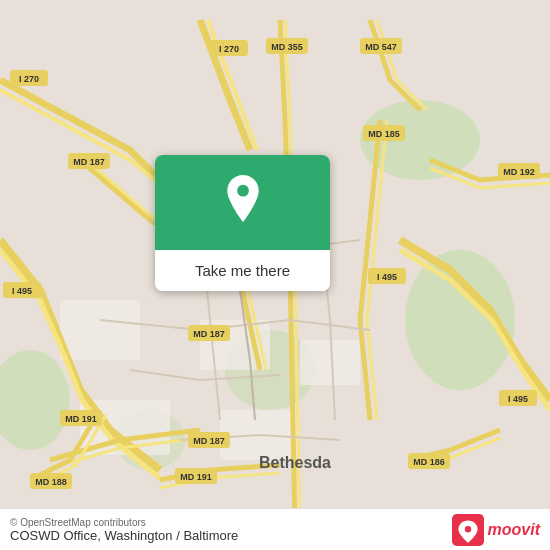  What do you see at coordinates (429, 462) in the screenshot?
I see `svg-text: MD 186` at bounding box center [429, 462].